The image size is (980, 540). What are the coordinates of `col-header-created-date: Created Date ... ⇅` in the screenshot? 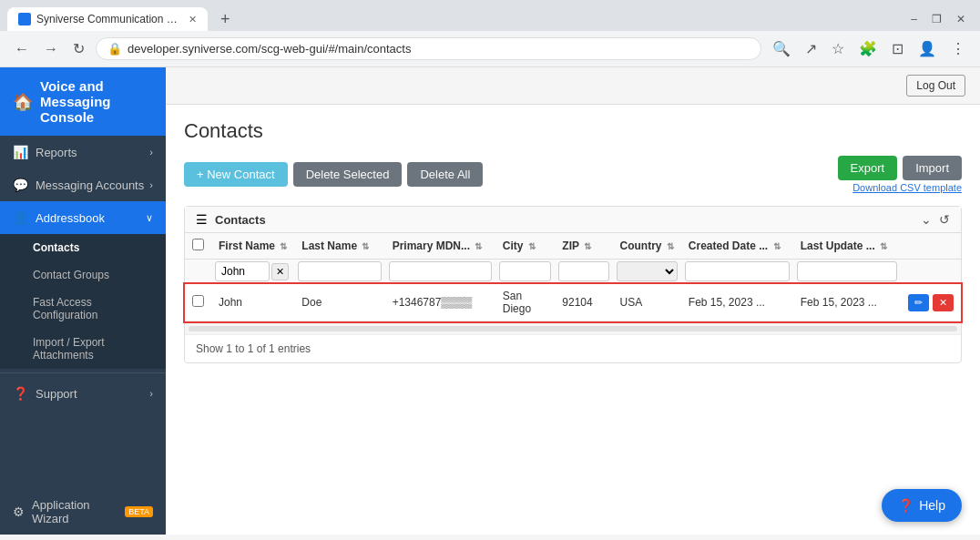 It's located at (738, 246).